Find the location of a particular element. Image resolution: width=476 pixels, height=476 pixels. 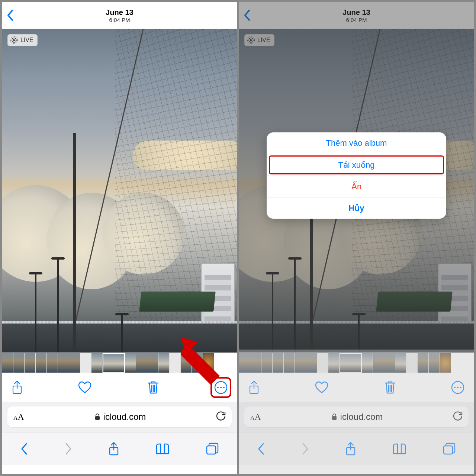

lock-icon is located at coordinates (97, 417).